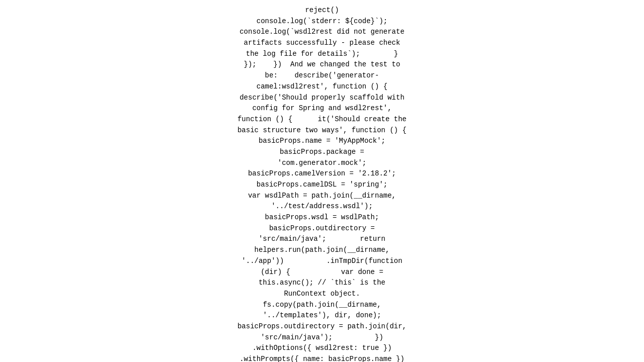 The width and height of the screenshot is (644, 362). I want to click on code-line: basicProps.camelDSL = 'spring';, so click(322, 185).